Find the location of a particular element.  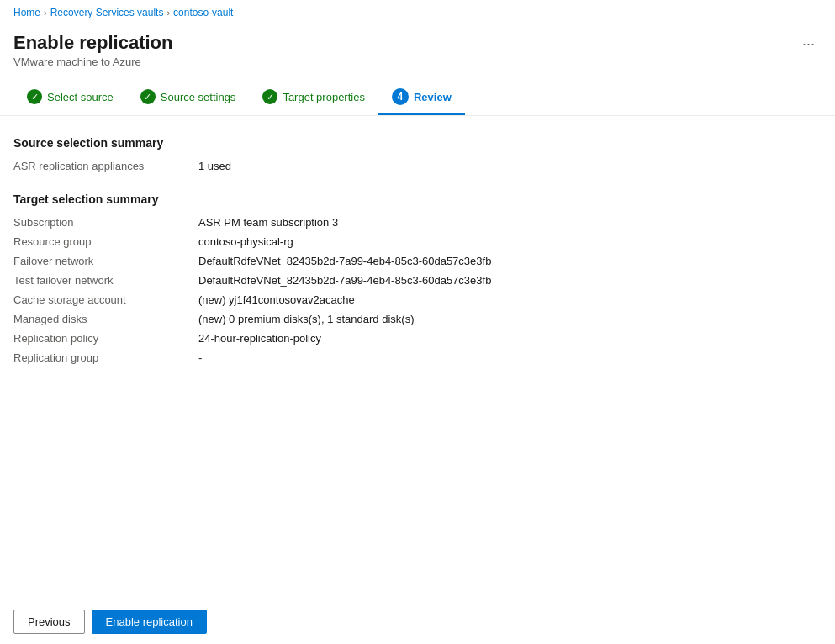

target-value-6: 24-hour-replication-policy is located at coordinates (510, 338).